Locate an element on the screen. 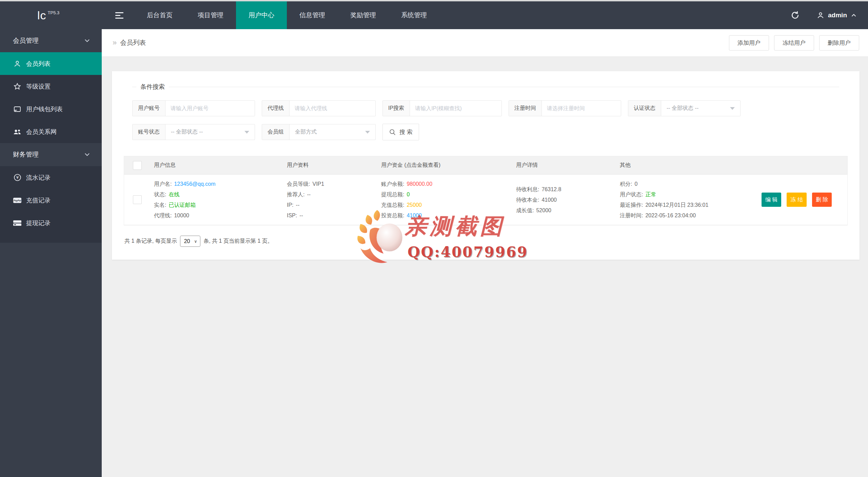 Image resolution: width=868 pixels, height=477 pixels. pagination-prefix: 共 1 条记录, 每页显示 is located at coordinates (151, 241).